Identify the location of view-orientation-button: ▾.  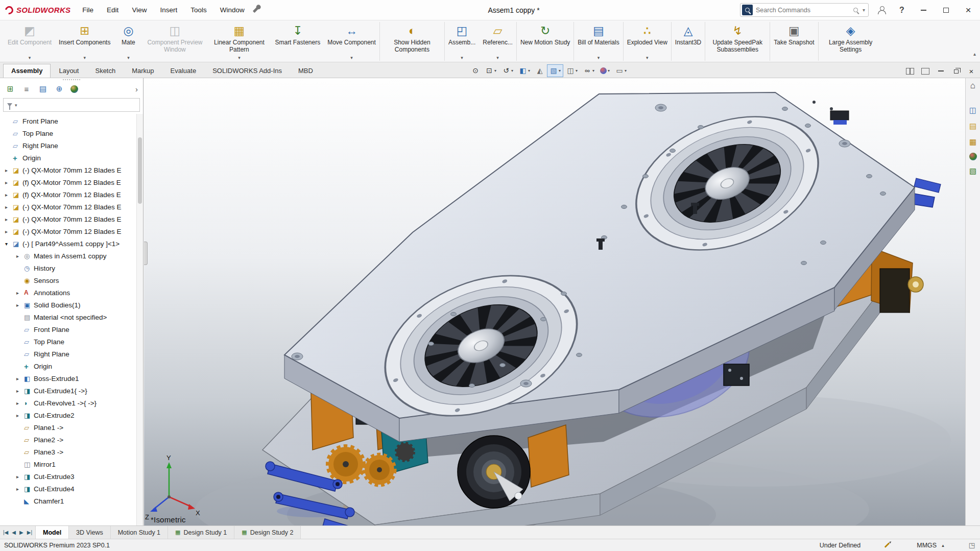
(555, 70).